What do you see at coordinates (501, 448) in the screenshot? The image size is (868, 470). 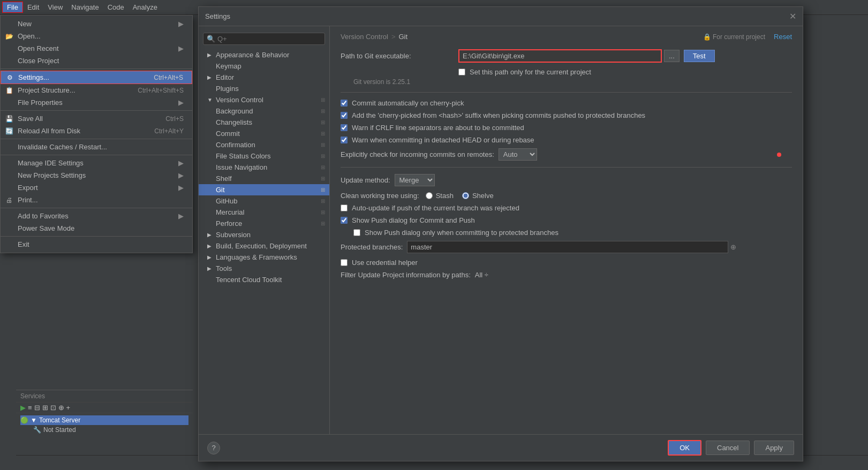 I see `dialog-footer: ? OK Cancel Apply` at bounding box center [501, 448].